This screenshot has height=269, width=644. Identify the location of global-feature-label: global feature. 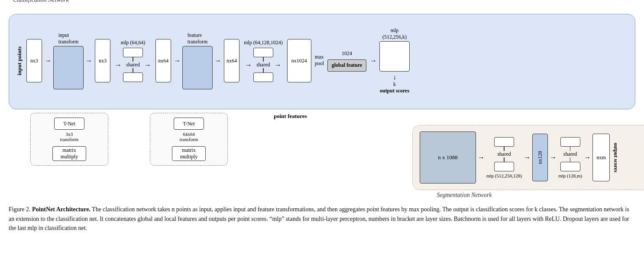
(347, 65).